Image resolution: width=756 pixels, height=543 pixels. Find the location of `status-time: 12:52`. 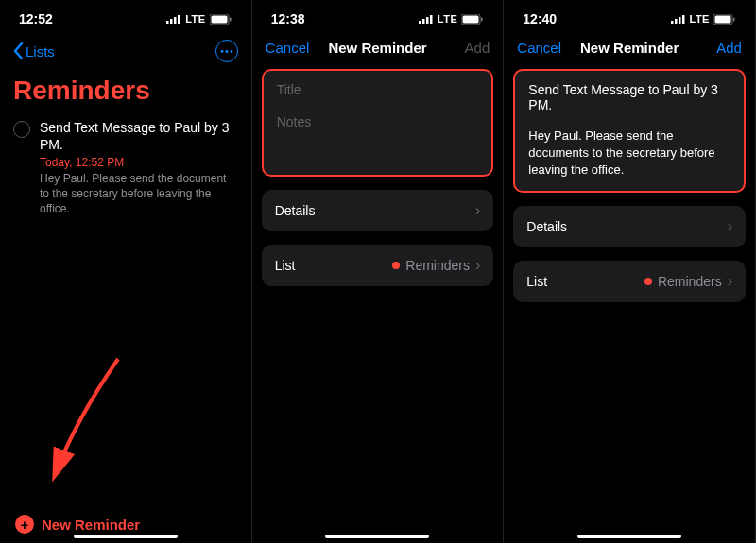

status-time: 12:52 is located at coordinates (36, 19).